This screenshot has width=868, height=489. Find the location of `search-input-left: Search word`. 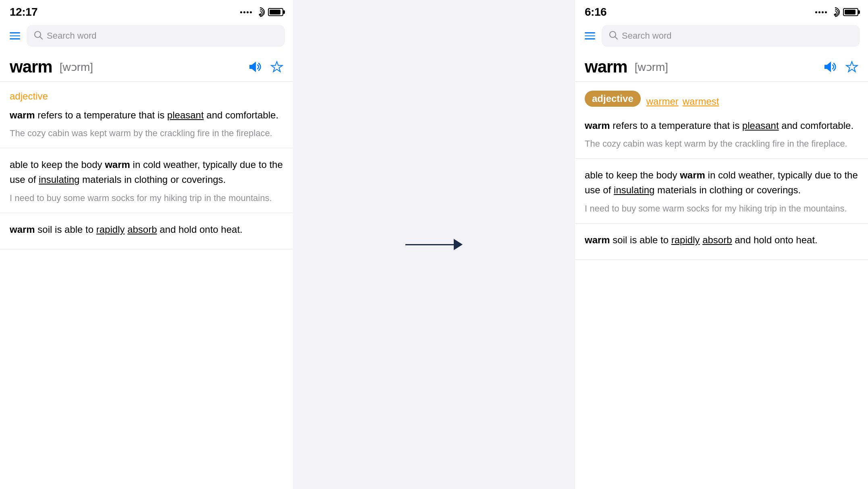

search-input-left: Search word is located at coordinates (72, 36).